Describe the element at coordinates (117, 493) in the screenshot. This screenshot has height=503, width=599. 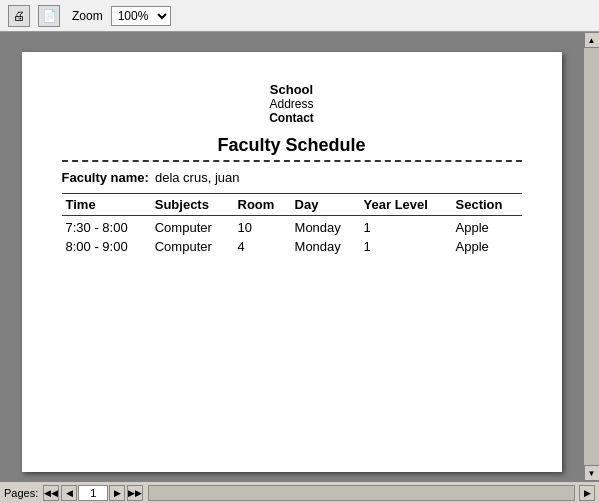
I see `next-page-button: ▶` at that location.